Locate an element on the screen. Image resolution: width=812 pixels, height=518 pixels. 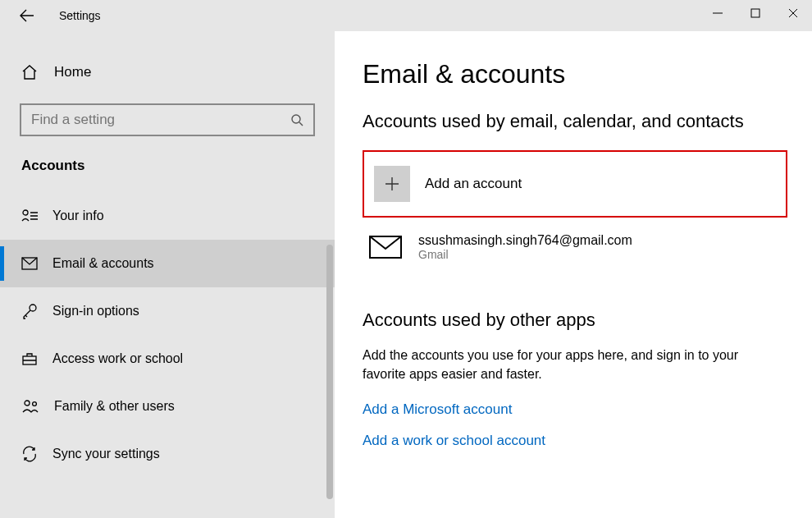
user-info-icon is located at coordinates (30, 216).